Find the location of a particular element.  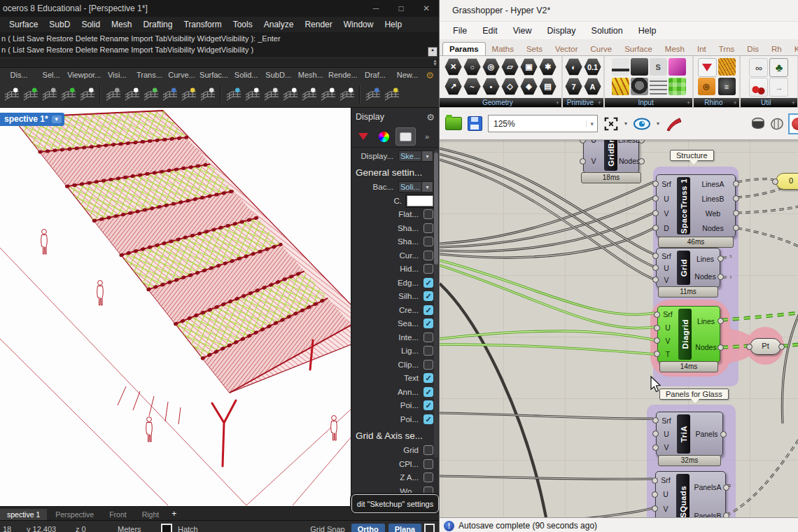

box-param-icon: ▣ is located at coordinates (529, 67).